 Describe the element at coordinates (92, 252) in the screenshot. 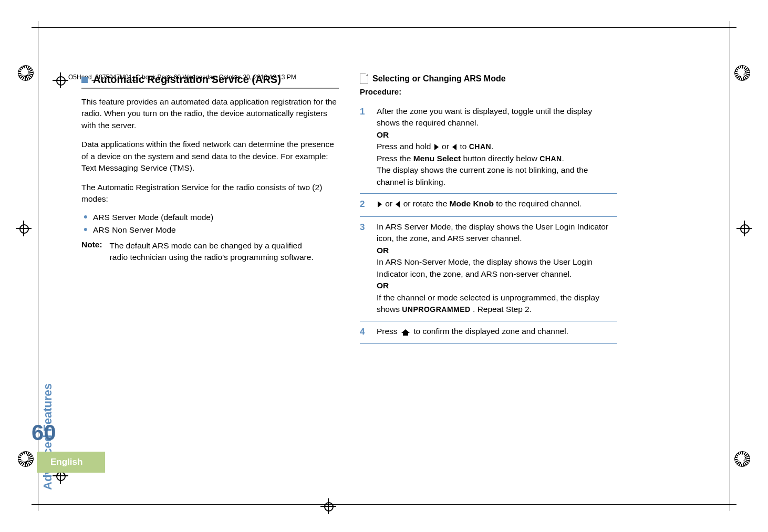

I see `note-label: Note:` at that location.